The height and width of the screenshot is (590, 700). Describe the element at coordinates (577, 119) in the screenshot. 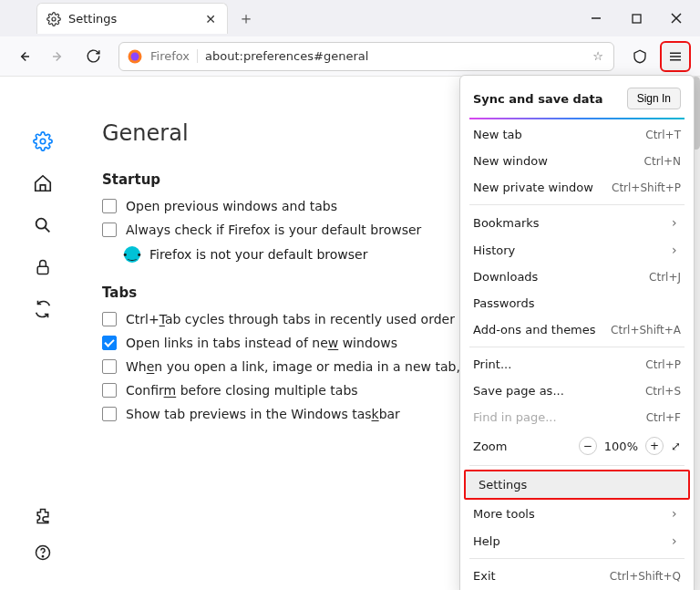

I see `gradient-divider` at that location.